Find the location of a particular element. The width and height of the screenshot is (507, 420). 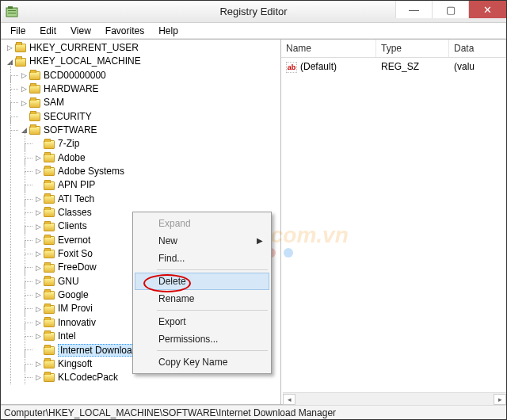

submenu-arrow-icon: ▶ is located at coordinates (260, 241).